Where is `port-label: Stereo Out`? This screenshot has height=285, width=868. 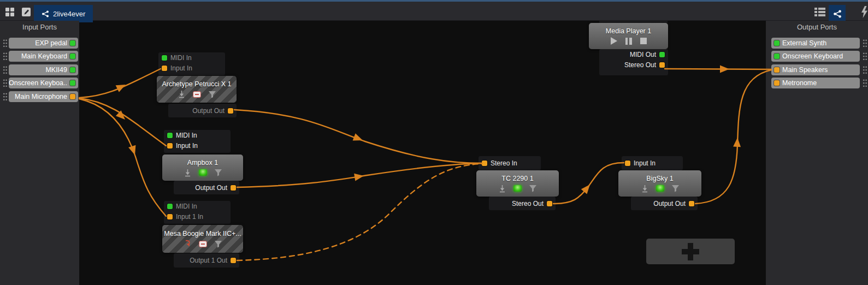
port-label: Stereo Out is located at coordinates (528, 204).